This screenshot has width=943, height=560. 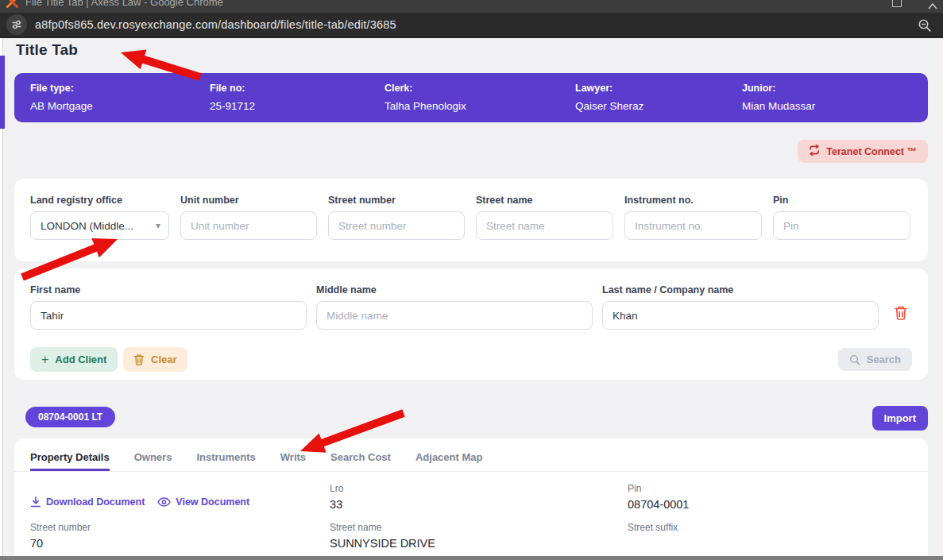 What do you see at coordinates (297, 106) in the screenshot?
I see `file-no-value: 25-91712` at bounding box center [297, 106].